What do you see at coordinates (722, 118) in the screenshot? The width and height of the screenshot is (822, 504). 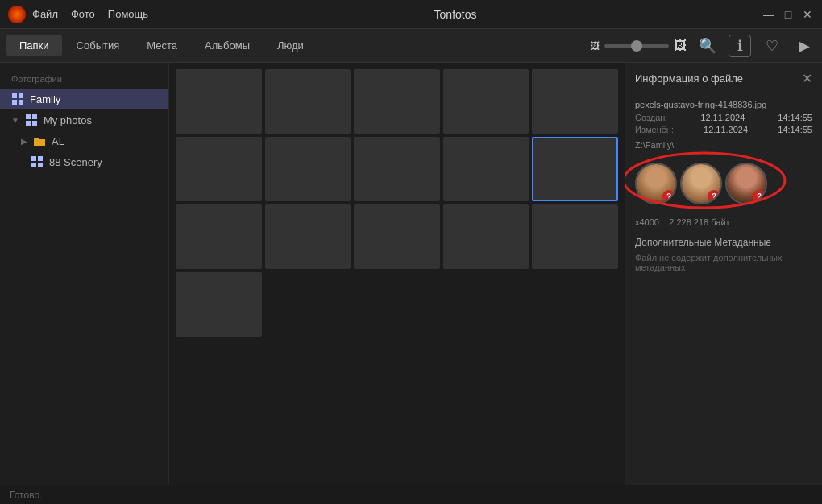 I see `created-date: 12.11.2024` at bounding box center [722, 118].